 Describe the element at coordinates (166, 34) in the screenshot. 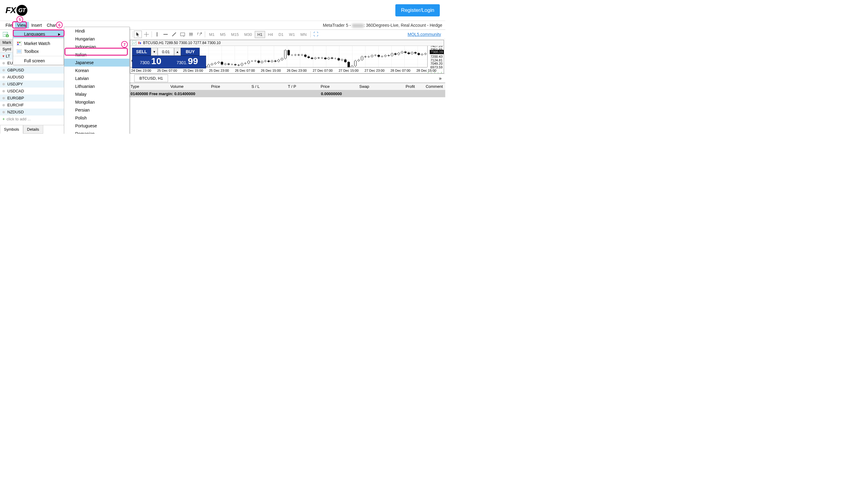

I see `horizontal-line-icon` at that location.